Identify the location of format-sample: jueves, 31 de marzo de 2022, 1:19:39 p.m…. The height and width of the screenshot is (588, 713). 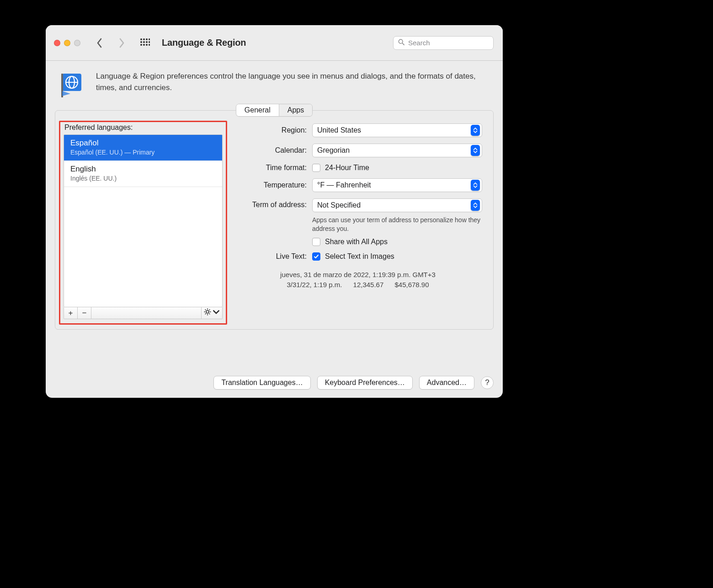
(358, 280).